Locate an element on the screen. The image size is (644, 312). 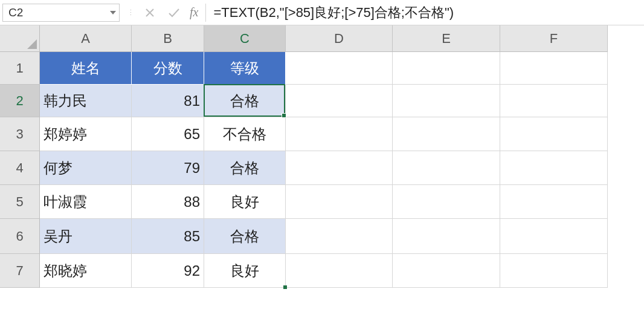
name-box-dropdown-icon is located at coordinates (113, 13).